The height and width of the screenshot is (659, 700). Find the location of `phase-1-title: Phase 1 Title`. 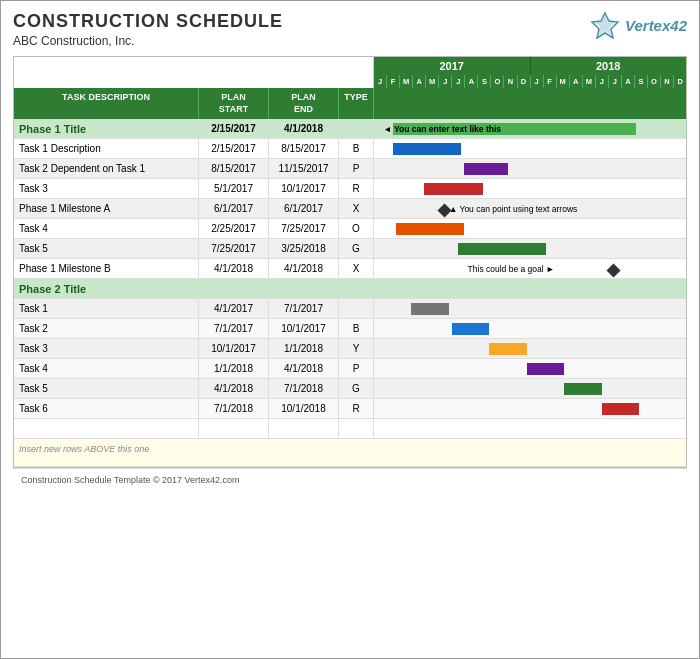

phase-1-title: Phase 1 Title is located at coordinates (106, 128).